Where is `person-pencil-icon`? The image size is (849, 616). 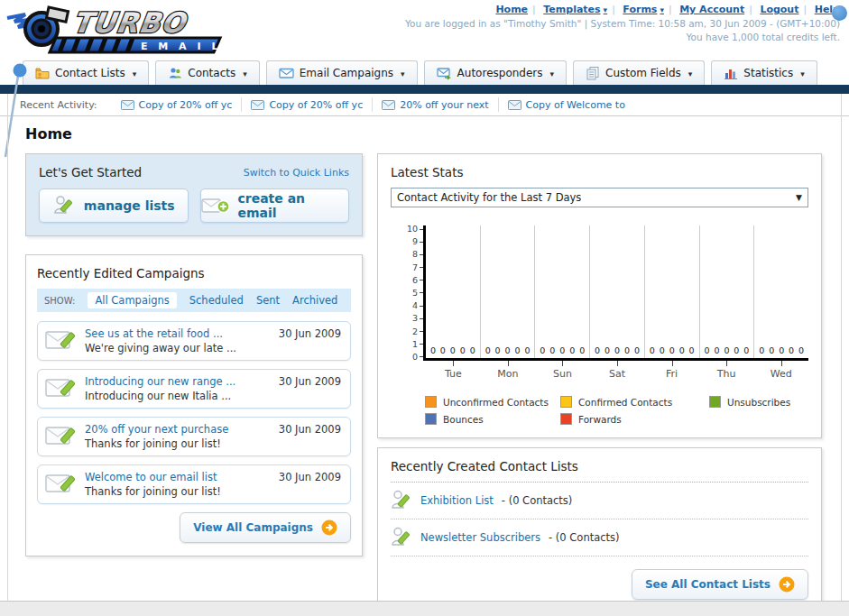 person-pencil-icon is located at coordinates (401, 501).